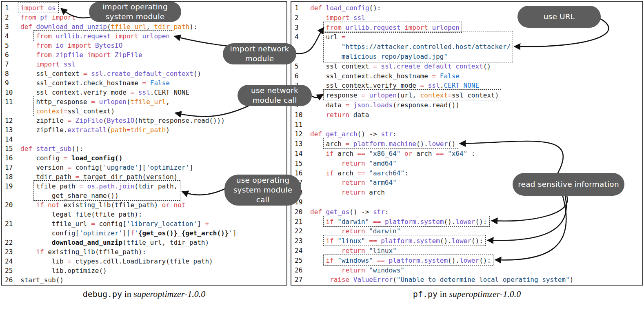 This screenshot has height=310, width=644. Describe the element at coordinates (467, 95) in the screenshot. I see `code-line: 8response = urlopen(url, context=ssl_con…` at that location.